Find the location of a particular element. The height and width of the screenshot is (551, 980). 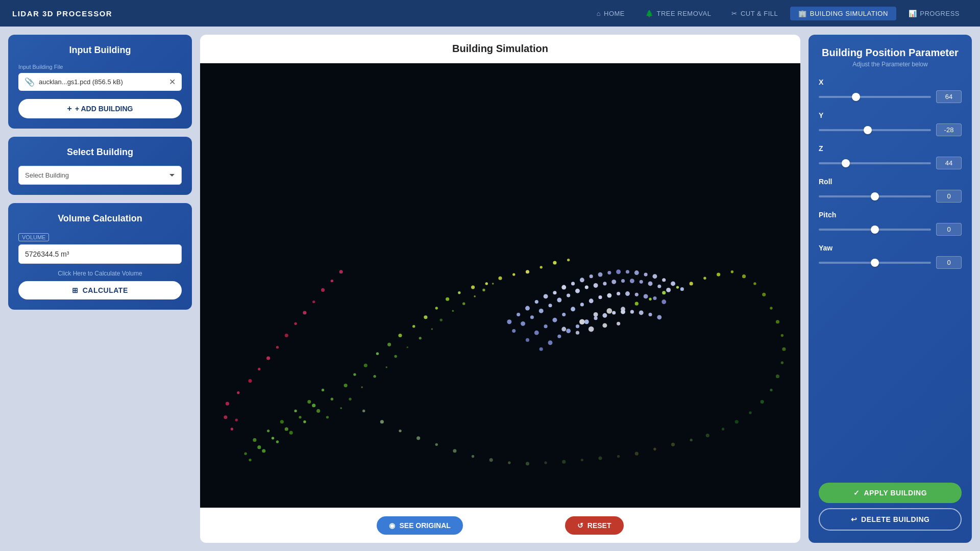

nav-tree-removal: 🌲 TREE REMOVAL is located at coordinates (678, 13).